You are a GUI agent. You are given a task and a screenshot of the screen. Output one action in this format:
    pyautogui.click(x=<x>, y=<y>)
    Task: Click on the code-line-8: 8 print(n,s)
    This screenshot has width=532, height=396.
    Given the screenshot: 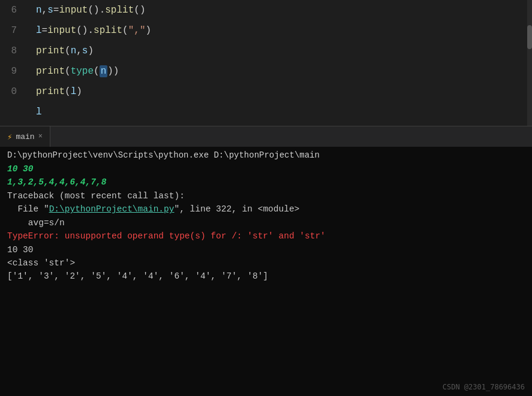 What is the action you would take?
    pyautogui.click(x=266, y=51)
    